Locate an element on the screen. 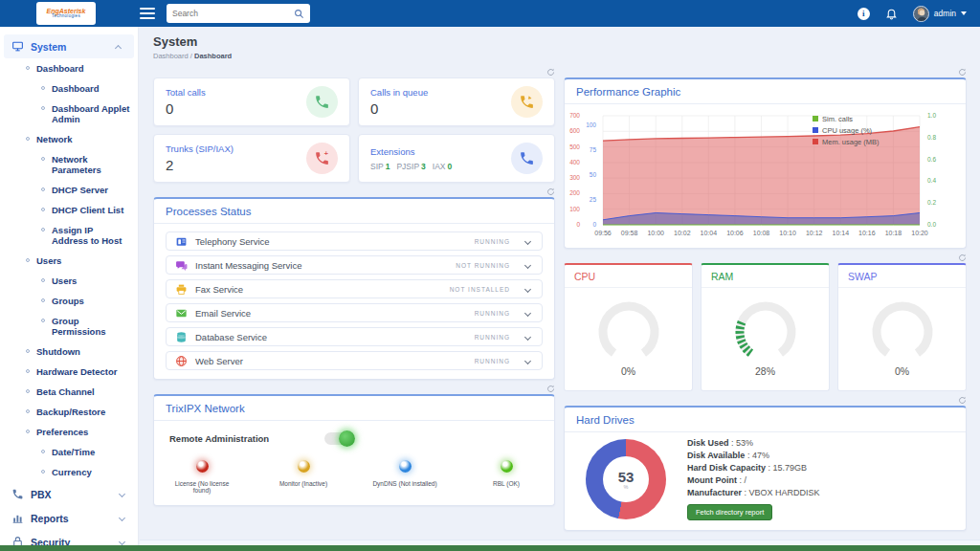 This screenshot has height=551, width=980. status-dot-label: License (No license found) is located at coordinates (202, 487).